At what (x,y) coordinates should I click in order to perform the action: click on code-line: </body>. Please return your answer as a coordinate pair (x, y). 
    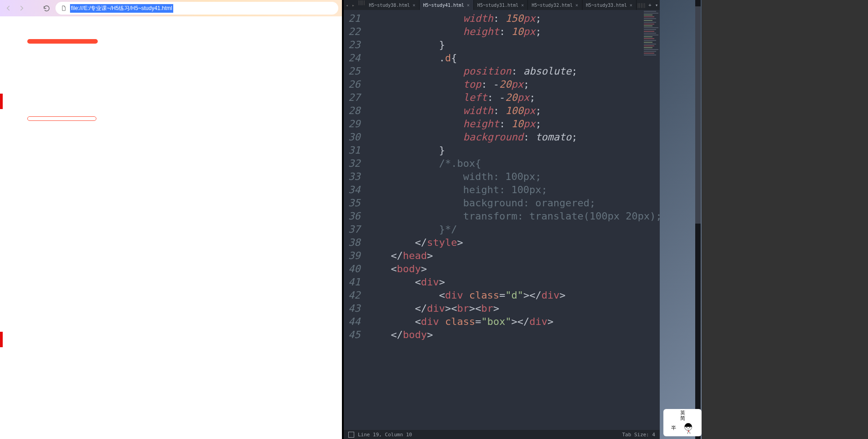
    Looking at the image, I should click on (514, 334).